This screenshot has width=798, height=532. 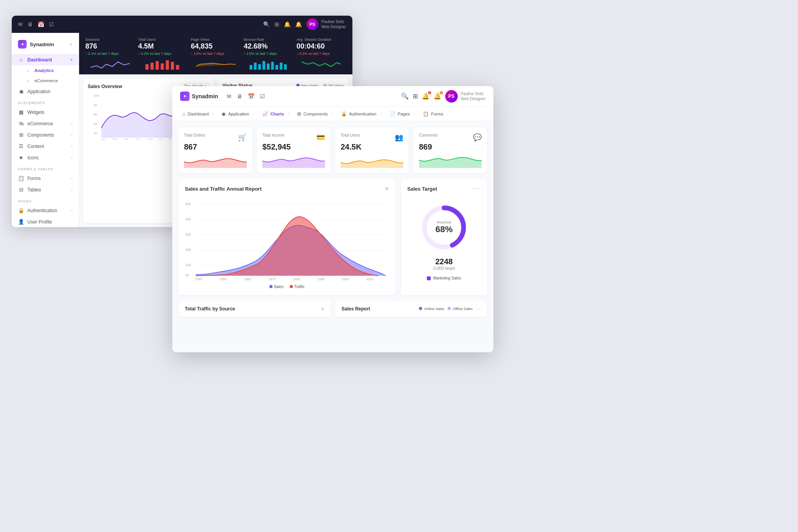 I want to click on grid-icon: ⊞, so click(x=277, y=24).